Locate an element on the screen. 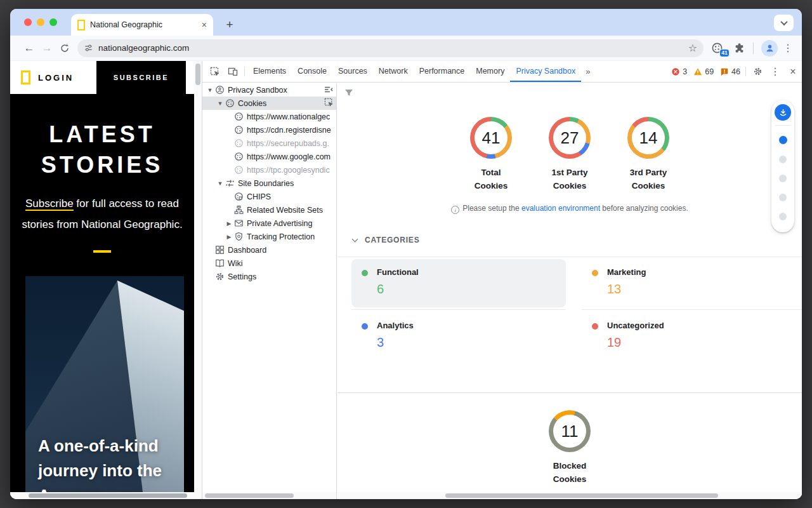 This screenshot has width=812, height=508. tab-memory: Memory is located at coordinates (490, 71).